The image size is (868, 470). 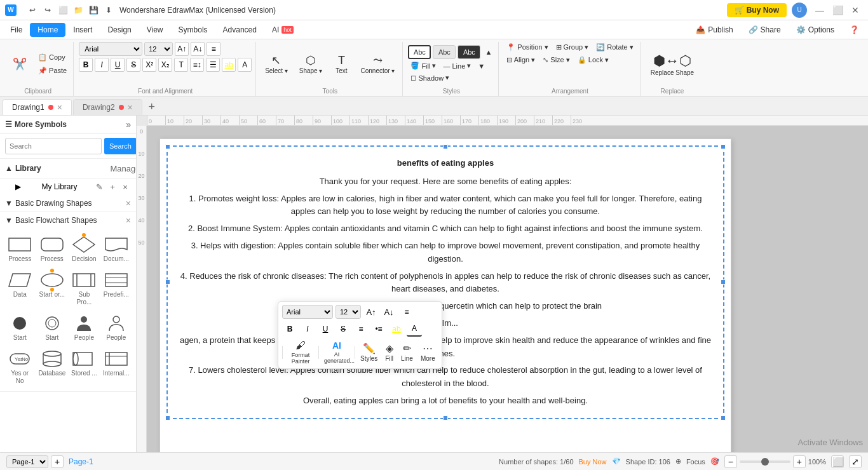 I want to click on connector-btn: ⤳ Connector ▾, so click(x=377, y=65).